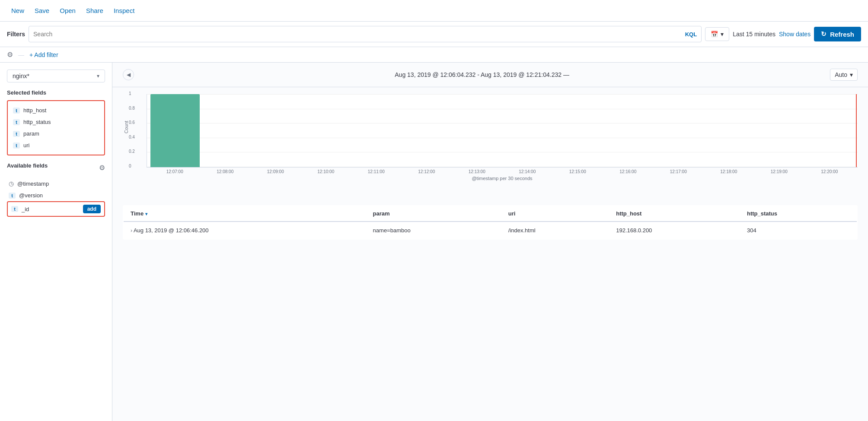 This screenshot has width=868, height=421. What do you see at coordinates (376, 172) in the screenshot?
I see `x-label-5: 12:11:00` at bounding box center [376, 172].